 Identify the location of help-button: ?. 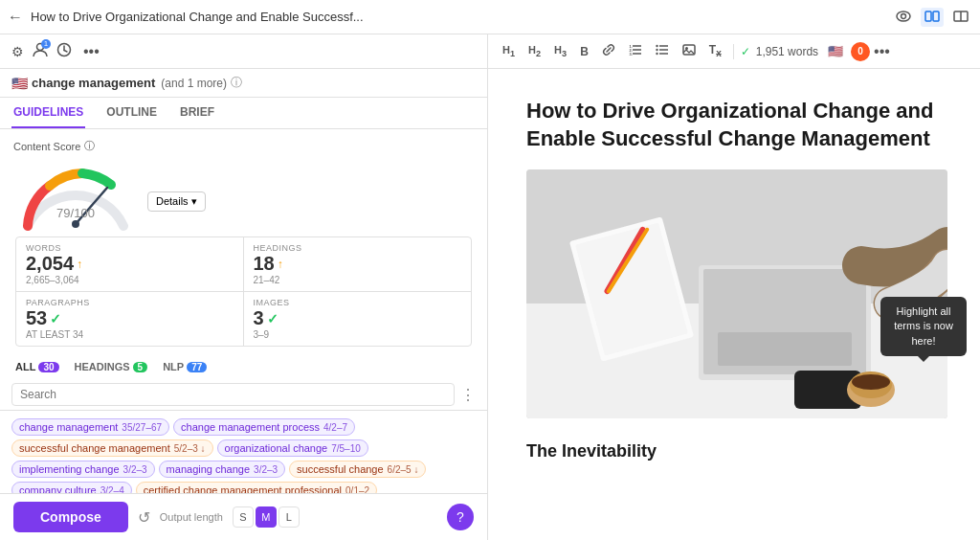
(460, 517).